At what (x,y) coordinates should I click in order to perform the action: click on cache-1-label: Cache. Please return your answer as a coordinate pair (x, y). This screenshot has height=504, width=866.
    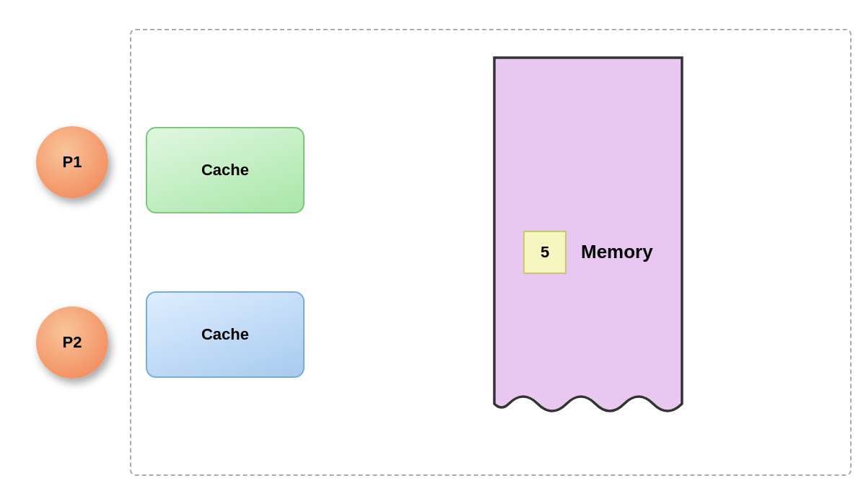
    Looking at the image, I should click on (225, 170).